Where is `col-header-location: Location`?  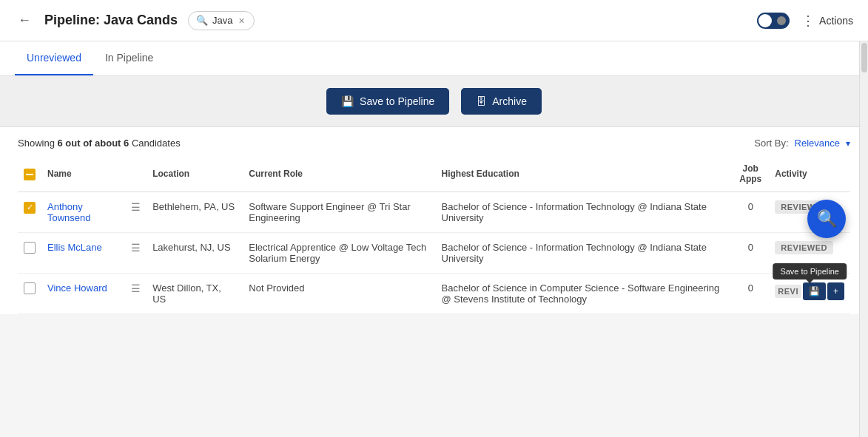 col-header-location: Location is located at coordinates (195, 175).